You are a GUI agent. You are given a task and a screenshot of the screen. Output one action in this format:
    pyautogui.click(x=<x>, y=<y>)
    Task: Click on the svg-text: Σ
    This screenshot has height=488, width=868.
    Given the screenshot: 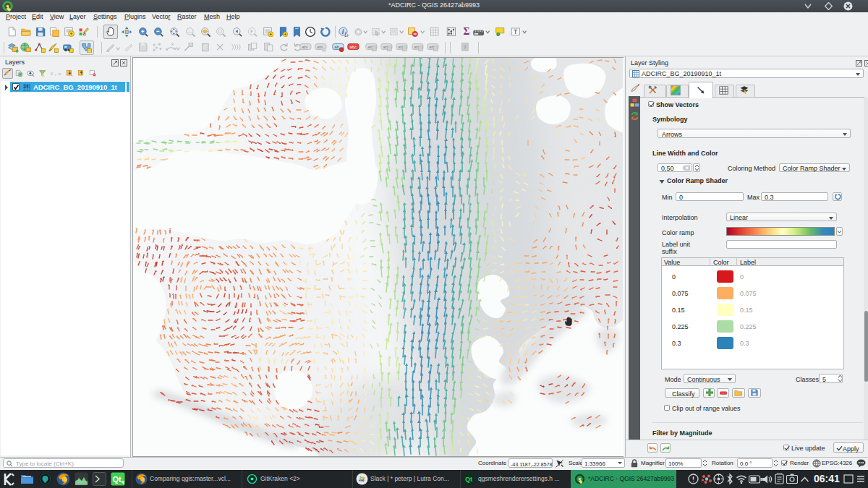 What is the action you would take?
    pyautogui.click(x=466, y=32)
    